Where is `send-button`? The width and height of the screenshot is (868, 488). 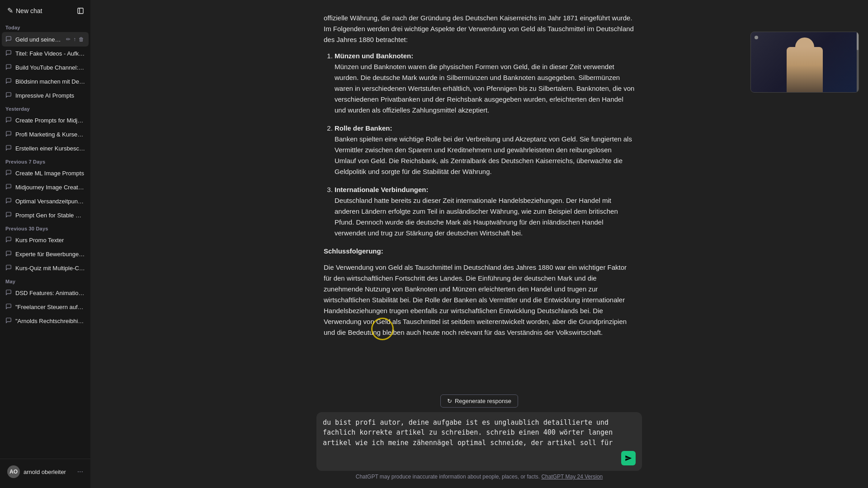
send-button is located at coordinates (628, 458).